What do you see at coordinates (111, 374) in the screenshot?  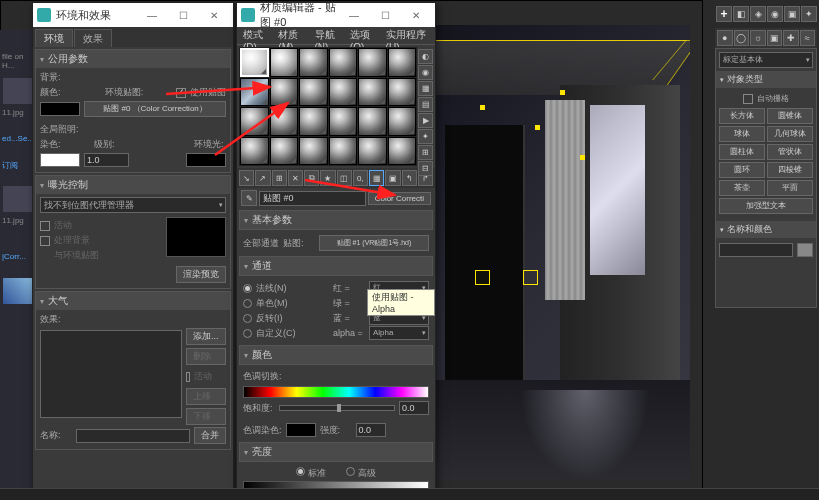 I see `atmosphere-listbox` at bounding box center [111, 374].